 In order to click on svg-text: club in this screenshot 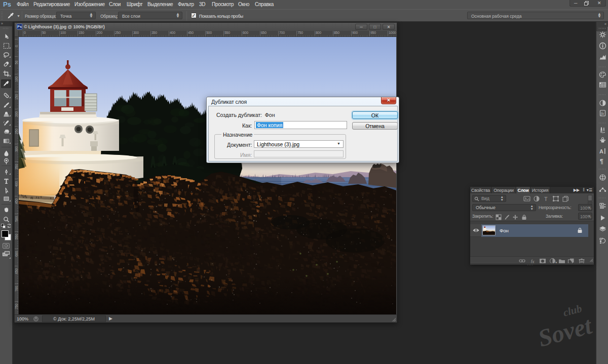, I will do `click(573, 311)`.